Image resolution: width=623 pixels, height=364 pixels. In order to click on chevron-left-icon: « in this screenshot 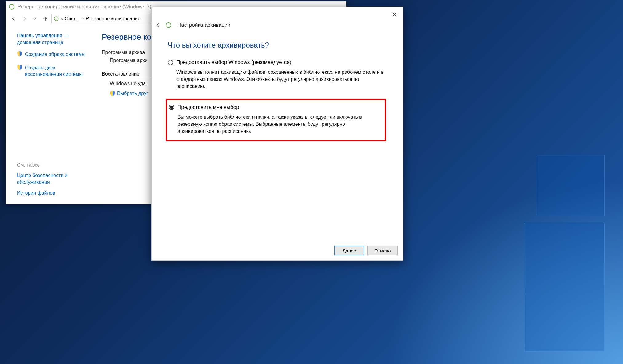, I will do `click(62, 19)`.